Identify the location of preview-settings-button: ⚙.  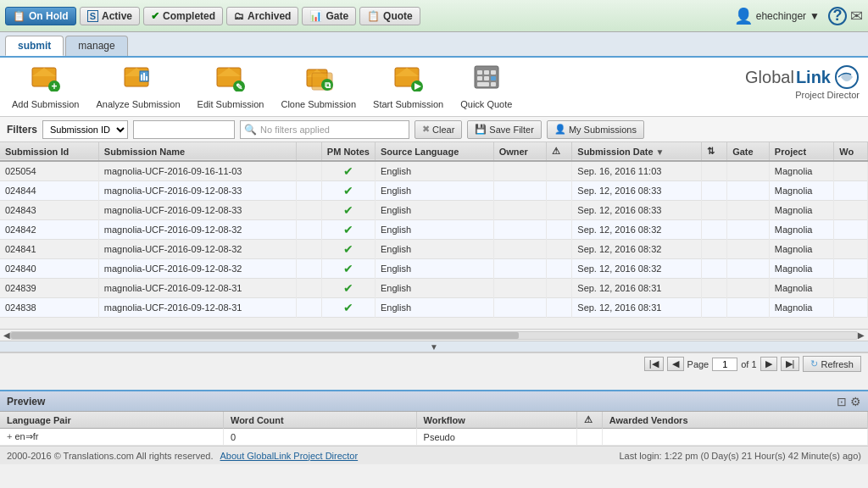
(856, 402).